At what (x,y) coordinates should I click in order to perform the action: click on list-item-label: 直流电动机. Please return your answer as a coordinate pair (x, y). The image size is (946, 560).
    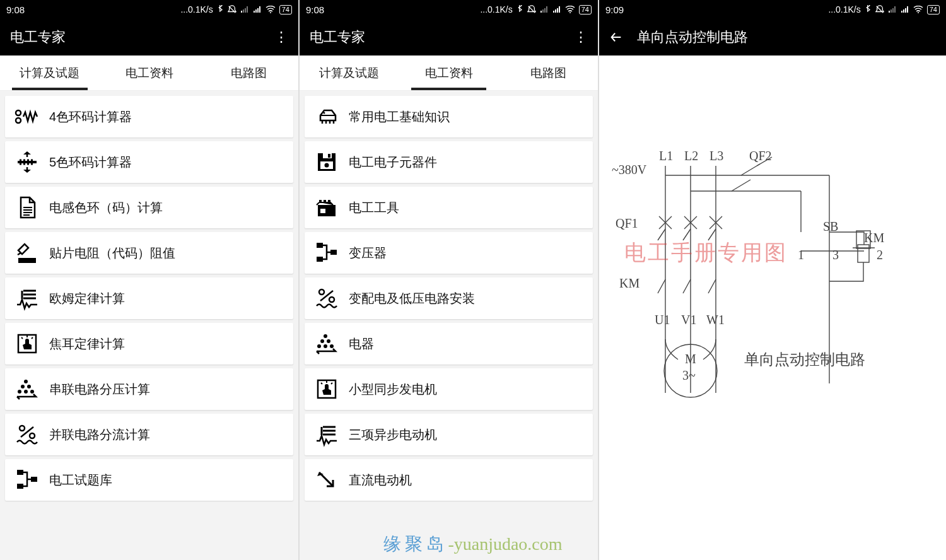
    Looking at the image, I should click on (380, 481).